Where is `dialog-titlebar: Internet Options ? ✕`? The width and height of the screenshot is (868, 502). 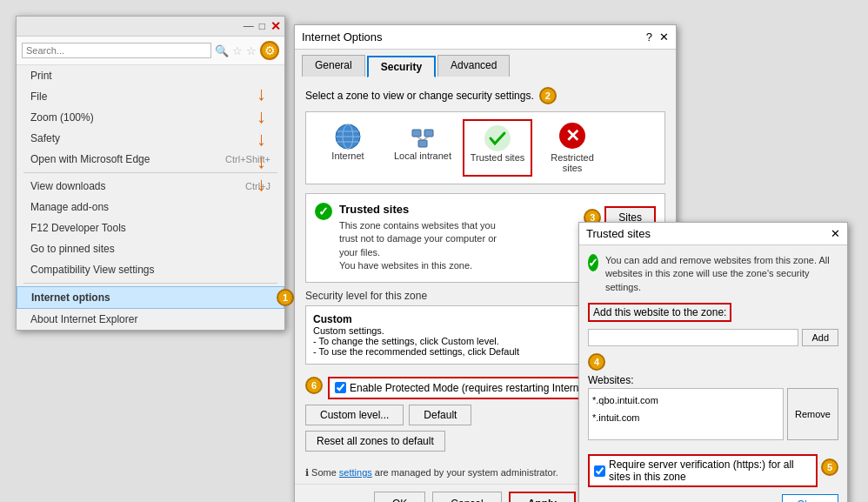 dialog-titlebar: Internet Options ? ✕ is located at coordinates (485, 37).